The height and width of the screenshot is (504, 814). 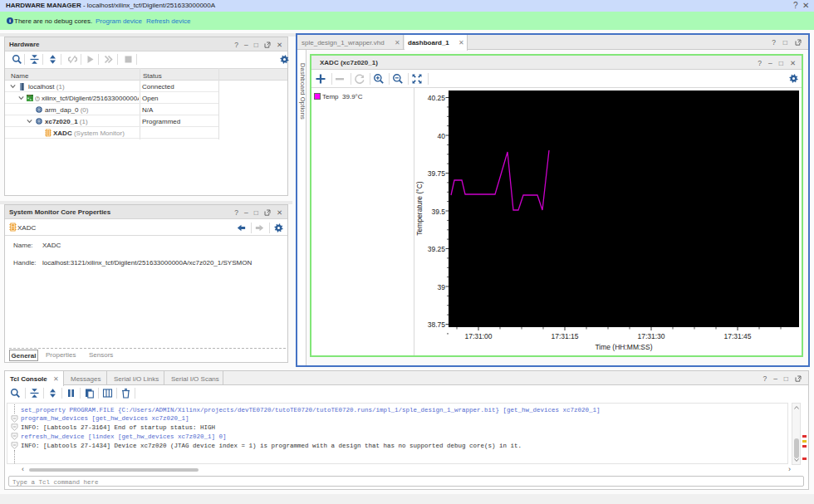 What do you see at coordinates (419, 208) in the screenshot?
I see `svg-text: Temperature (°C)` at bounding box center [419, 208].